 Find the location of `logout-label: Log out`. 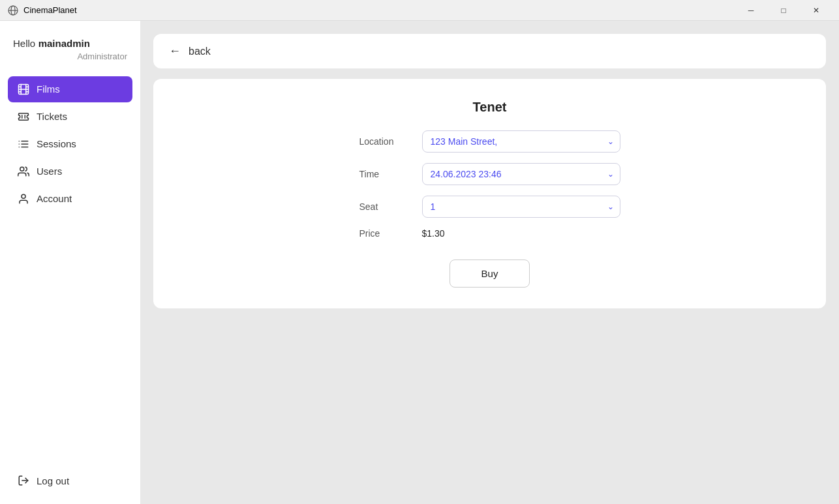

logout-label: Log out is located at coordinates (53, 481).